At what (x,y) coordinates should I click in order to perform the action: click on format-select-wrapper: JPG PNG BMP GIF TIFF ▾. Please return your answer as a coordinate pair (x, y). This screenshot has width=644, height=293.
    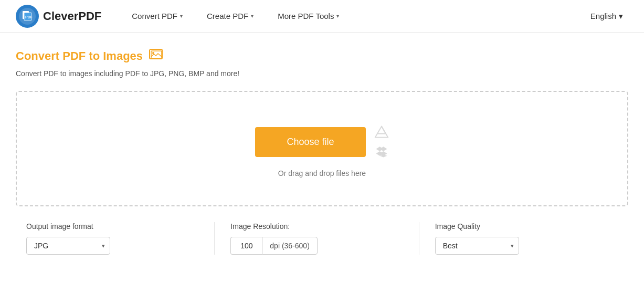
    Looking at the image, I should click on (68, 246).